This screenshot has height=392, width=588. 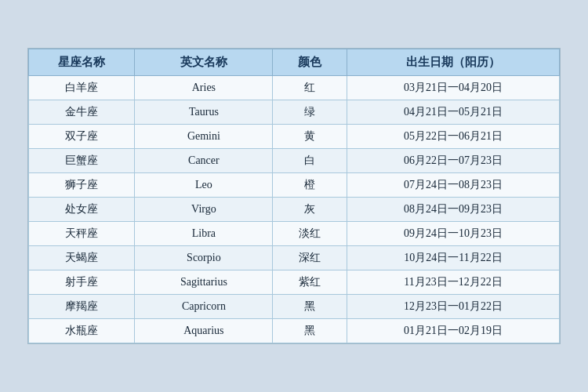 What do you see at coordinates (453, 307) in the screenshot?
I see `cell-date: 12月23日一01月22日` at bounding box center [453, 307].